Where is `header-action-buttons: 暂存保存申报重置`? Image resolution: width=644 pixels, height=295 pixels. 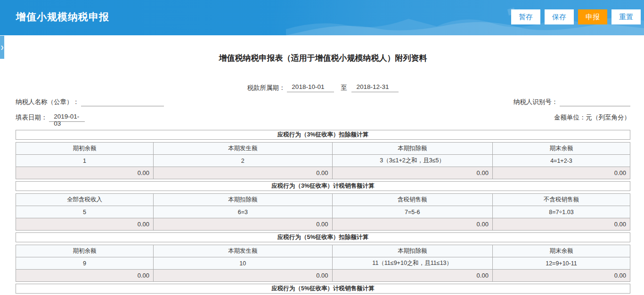 header-action-buttons: 暂存保存申报重置 is located at coordinates (576, 17).